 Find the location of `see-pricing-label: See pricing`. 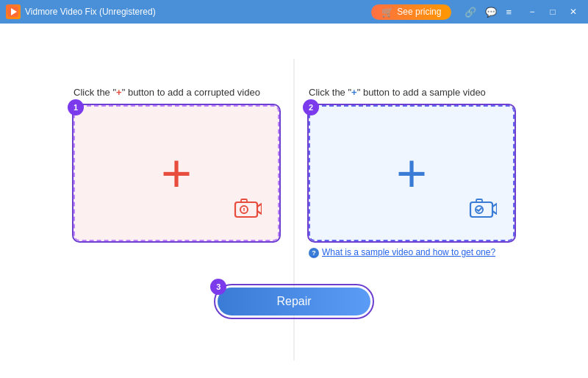

see-pricing-label: See pricing is located at coordinates (419, 12).